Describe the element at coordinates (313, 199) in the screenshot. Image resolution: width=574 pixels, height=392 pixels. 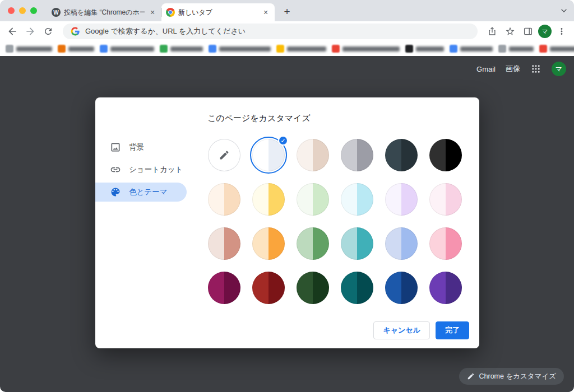
I see `color-swatch-light-green` at that location.